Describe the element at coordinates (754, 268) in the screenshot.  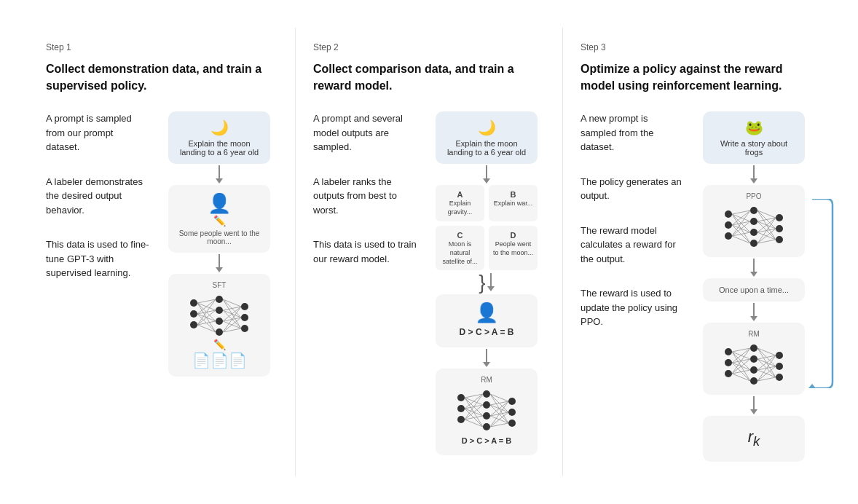
I see `arrow7` at that location.